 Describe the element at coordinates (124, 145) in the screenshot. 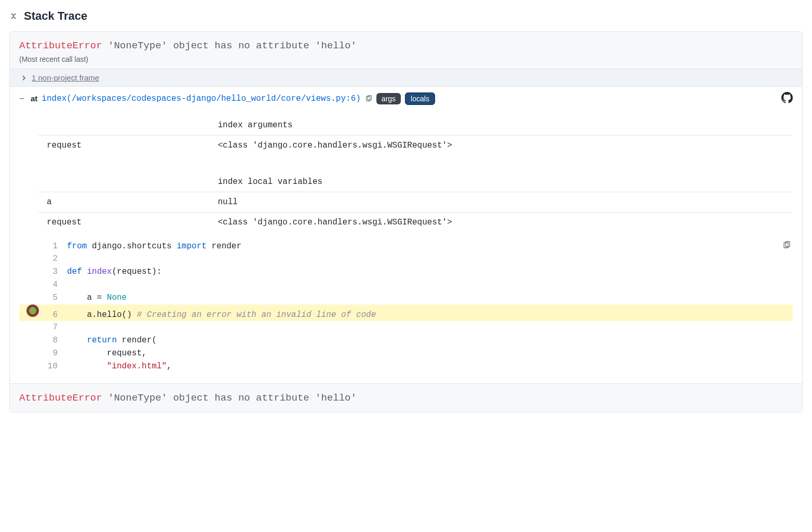

I see `args-key: request` at that location.